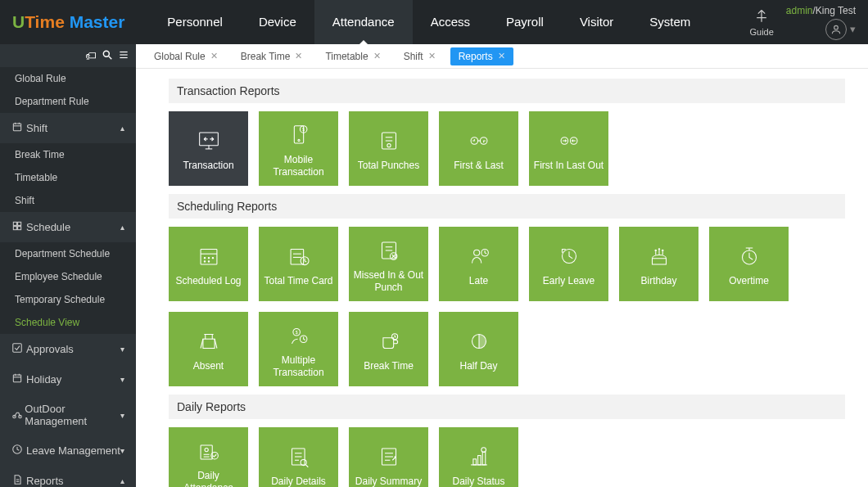  Describe the element at coordinates (596, 22) in the screenshot. I see `nav-visitor: Visitor` at that location.